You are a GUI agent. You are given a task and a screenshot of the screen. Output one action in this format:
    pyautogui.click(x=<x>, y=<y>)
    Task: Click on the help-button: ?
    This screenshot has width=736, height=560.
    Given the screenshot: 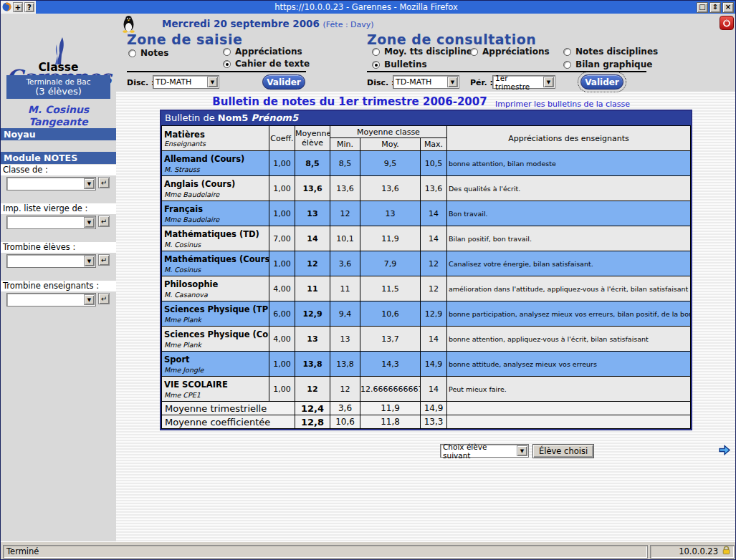 What is the action you would take?
    pyautogui.click(x=29, y=7)
    